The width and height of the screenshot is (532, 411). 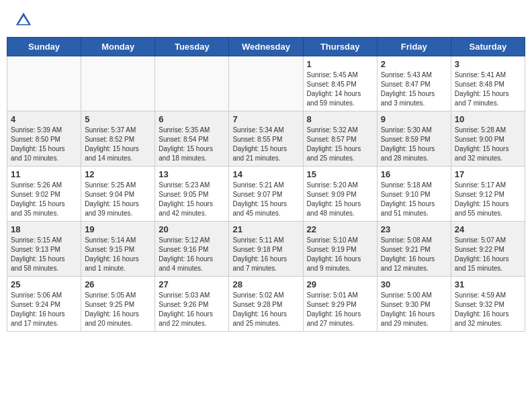 I want to click on cell-info-line: and 9 minutes., so click(x=340, y=269).